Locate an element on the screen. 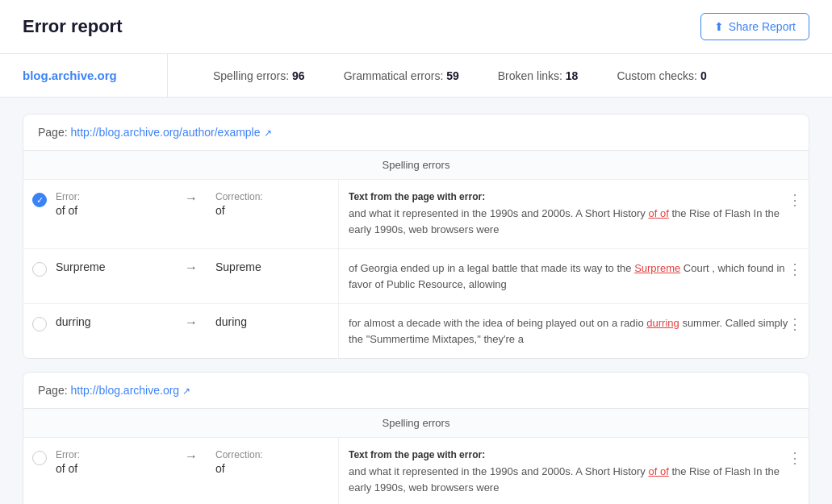 The image size is (832, 504). stats-bar: blog.archive.org Spelling errors: 96 Gra… is located at coordinates (416, 76).